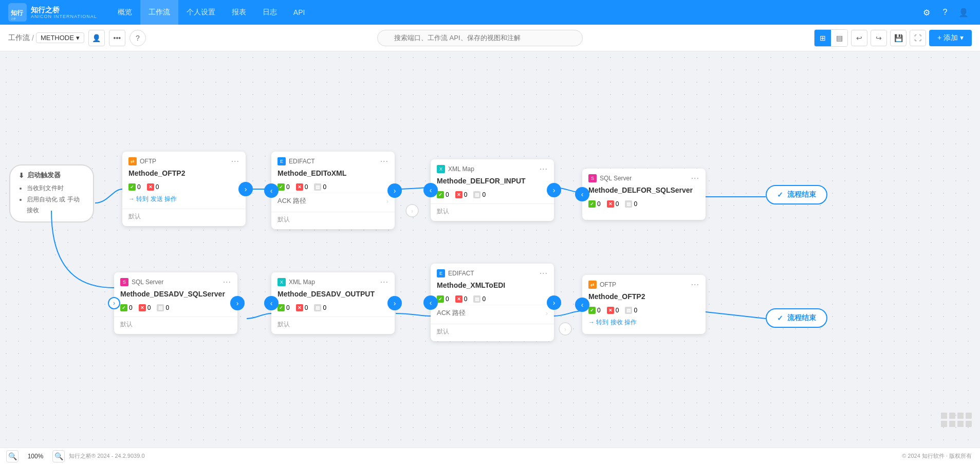  What do you see at coordinates (480, 38) in the screenshot?
I see `search-box: 🔍` at bounding box center [480, 38].